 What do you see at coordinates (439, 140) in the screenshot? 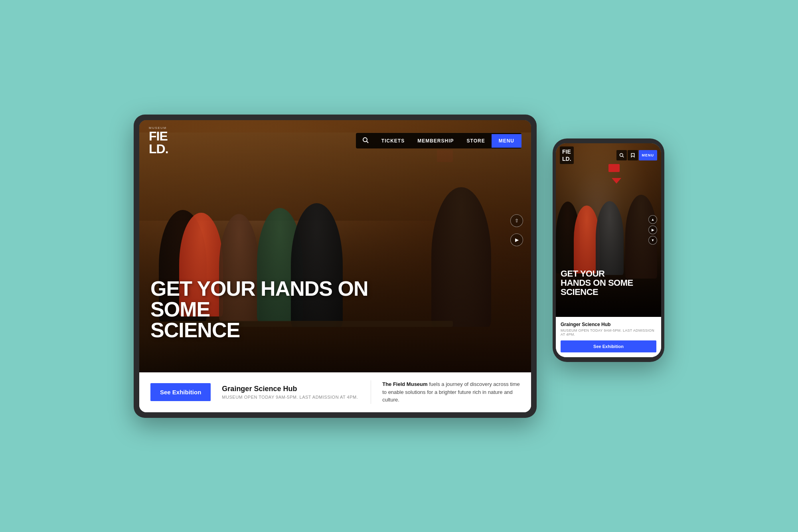
I see `tablet-nav-links: TICKETS MEMBERSHIP STORE MENU` at bounding box center [439, 140].